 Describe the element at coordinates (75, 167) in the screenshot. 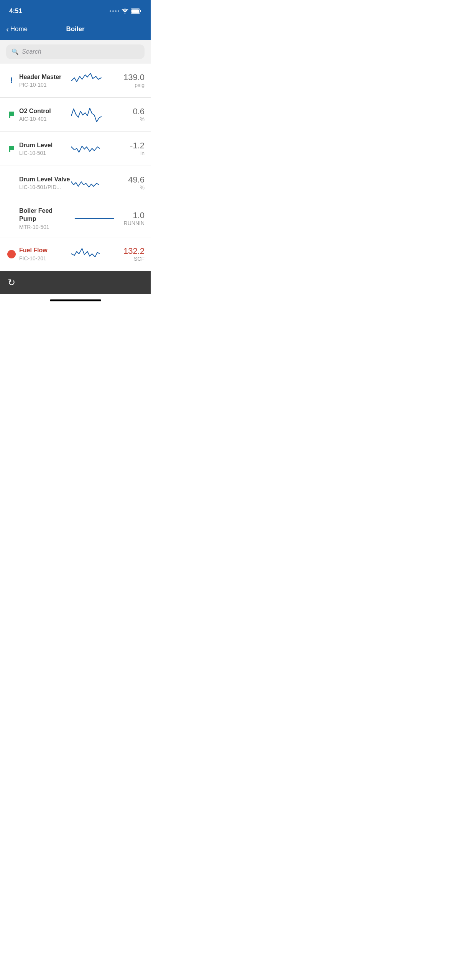

I see `list-container: ! Header Master PIC-10-101 139.0 psig O2…` at that location.